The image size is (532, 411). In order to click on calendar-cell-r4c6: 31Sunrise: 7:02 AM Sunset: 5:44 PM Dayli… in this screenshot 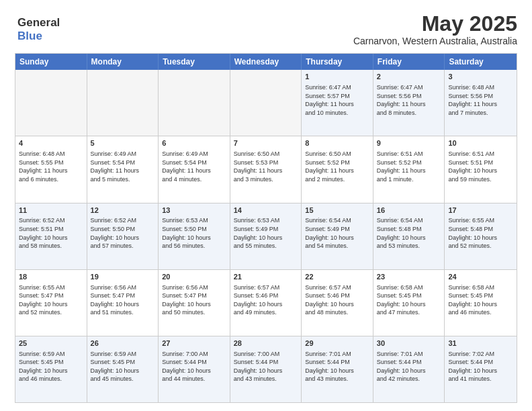, I will do `click(481, 369)`.